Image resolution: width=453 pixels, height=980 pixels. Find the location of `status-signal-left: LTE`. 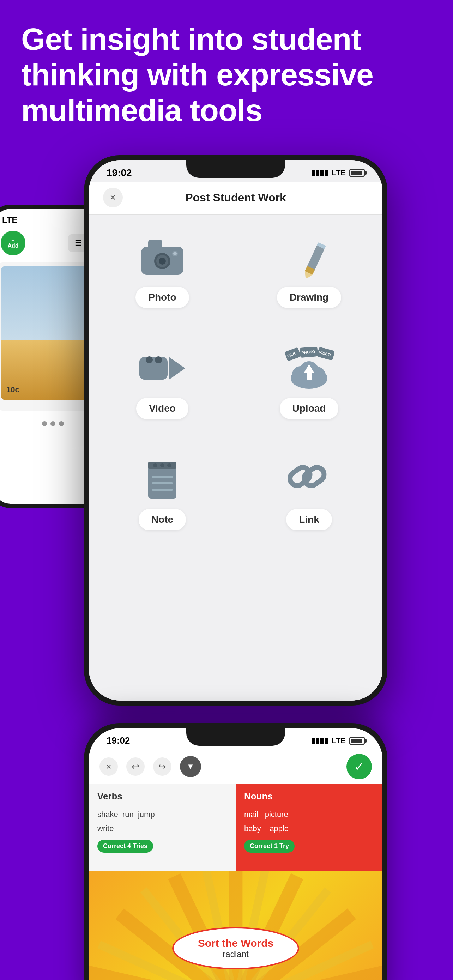

status-signal-left: LTE is located at coordinates (10, 220).